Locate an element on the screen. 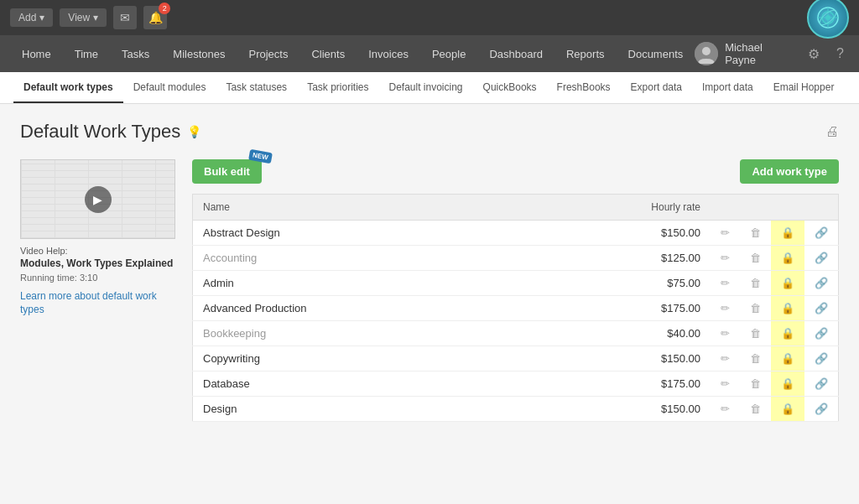  help-icon: ? is located at coordinates (841, 54).